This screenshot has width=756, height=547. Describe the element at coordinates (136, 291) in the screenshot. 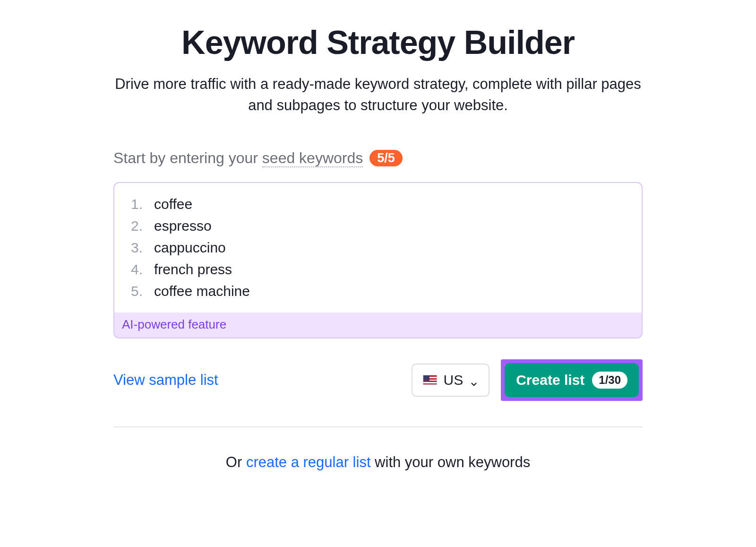

I see `keyword-number: 5.` at that location.